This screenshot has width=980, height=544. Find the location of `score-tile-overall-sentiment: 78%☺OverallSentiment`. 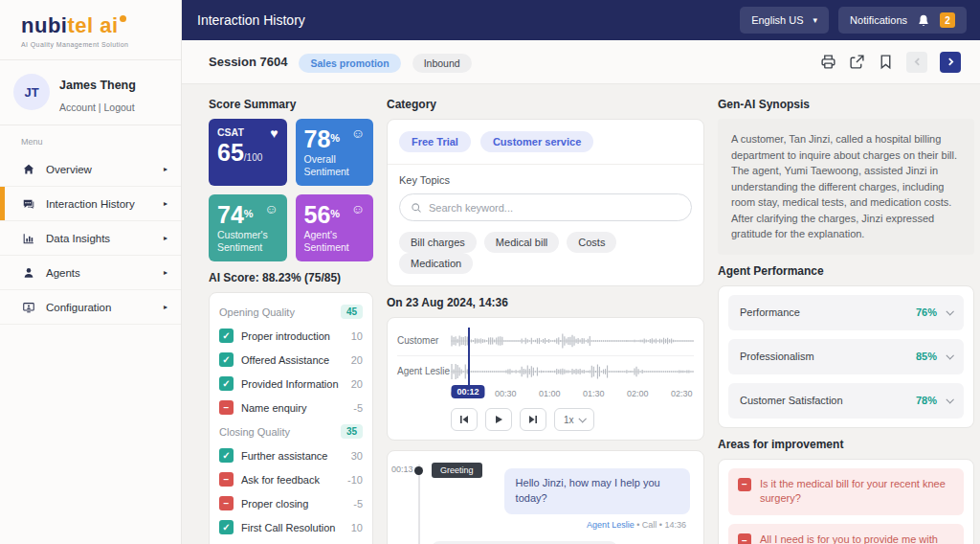

score-tile-overall-sentiment: 78%☺OverallSentiment is located at coordinates (335, 152).